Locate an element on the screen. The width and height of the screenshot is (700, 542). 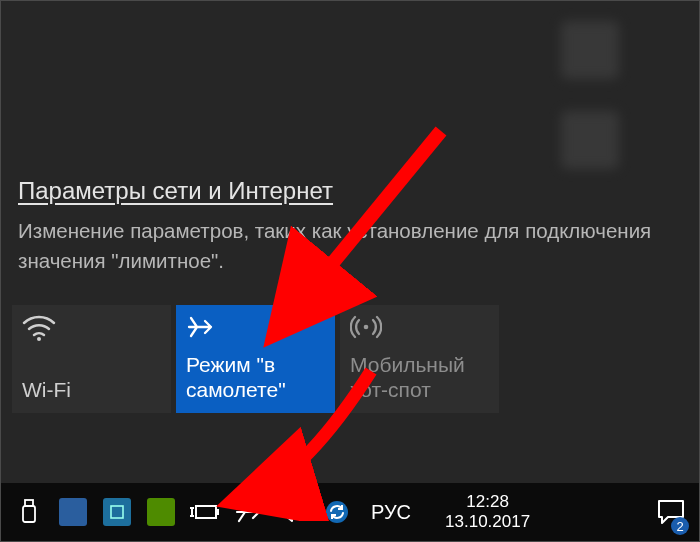
clock: 12:28 13.10.2017 is located at coordinates (488, 512).